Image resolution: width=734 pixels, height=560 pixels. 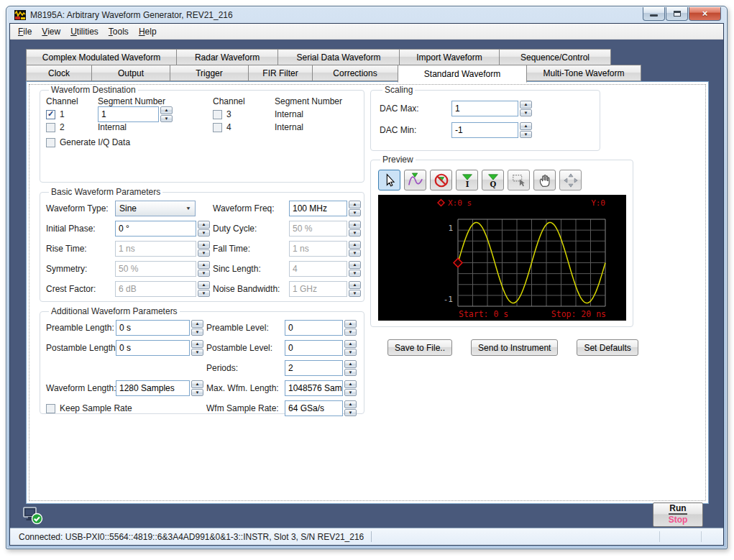 What do you see at coordinates (20, 15) in the screenshot?
I see `app-icon` at bounding box center [20, 15].